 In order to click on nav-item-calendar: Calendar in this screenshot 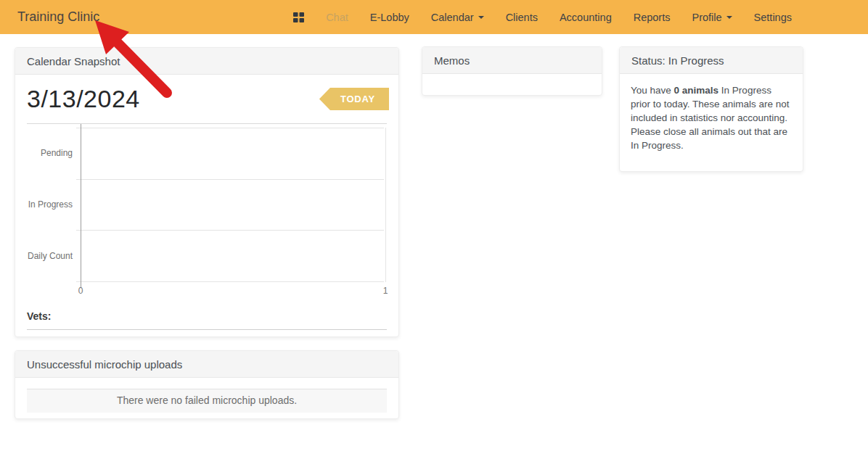, I will do `click(457, 17)`.